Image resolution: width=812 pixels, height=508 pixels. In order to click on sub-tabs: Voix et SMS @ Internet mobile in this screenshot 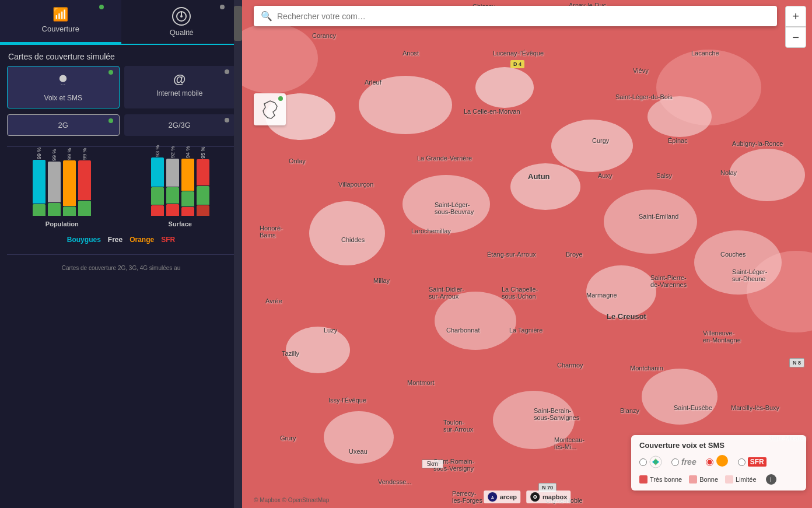, I will do `click(121, 87)`.